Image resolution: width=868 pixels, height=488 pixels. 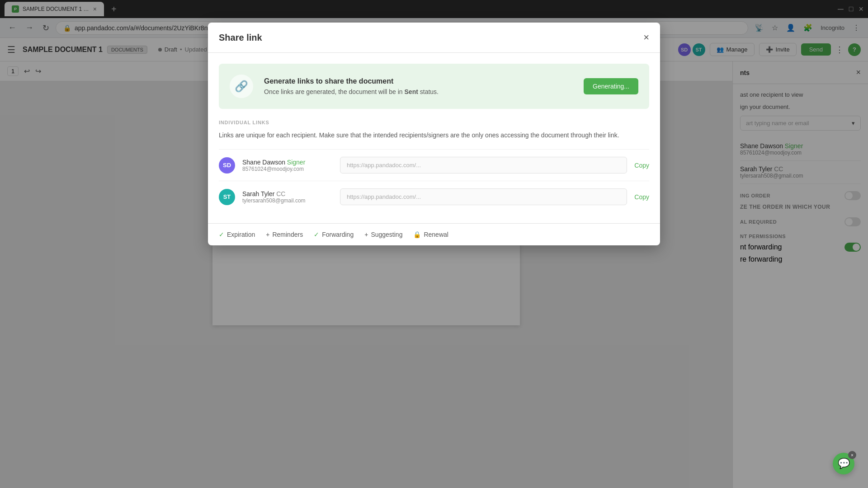 I want to click on modal-title: Share link, so click(x=241, y=38).